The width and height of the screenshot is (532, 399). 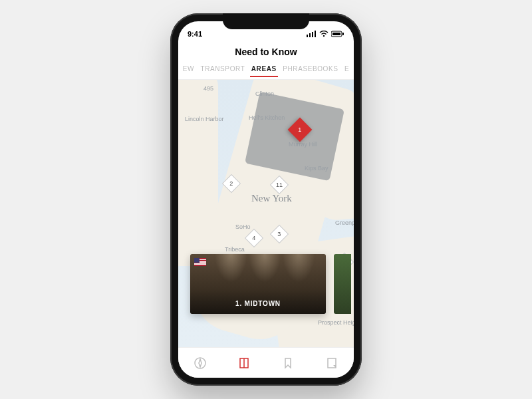 I want to click on tab-bar: EWTRANSPORTAREASPHRASEBOOKSE, so click(x=266, y=71).